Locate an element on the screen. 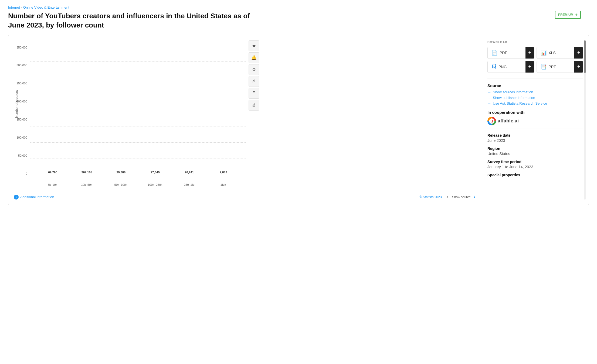 The image size is (597, 364). x-labels: 5k–10k 10k–50k 50k–100k 100k–250k 250–1M… is located at coordinates (138, 185).